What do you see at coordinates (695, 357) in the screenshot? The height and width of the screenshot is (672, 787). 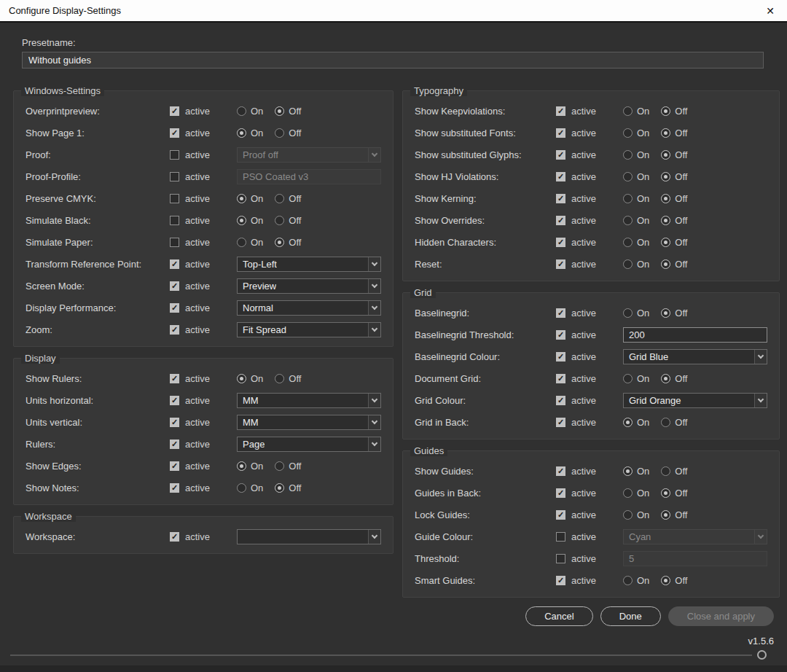 I see `dropdown-baselinegrid-colour: Grid Blue` at bounding box center [695, 357].